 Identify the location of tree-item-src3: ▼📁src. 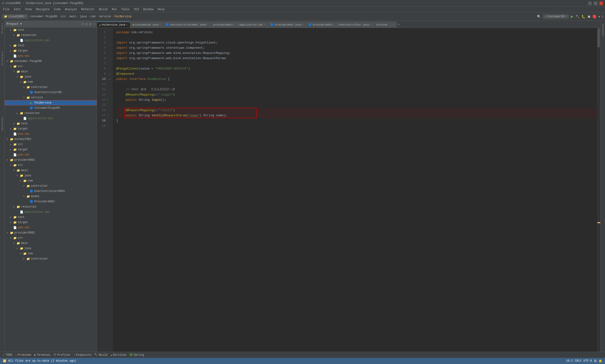
(51, 165).